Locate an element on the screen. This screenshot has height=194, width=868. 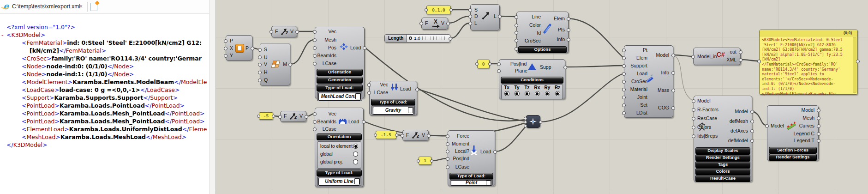
gravity-load-component: Vec LCase Load Type of Load: Gravity is located at coordinates (393, 98).